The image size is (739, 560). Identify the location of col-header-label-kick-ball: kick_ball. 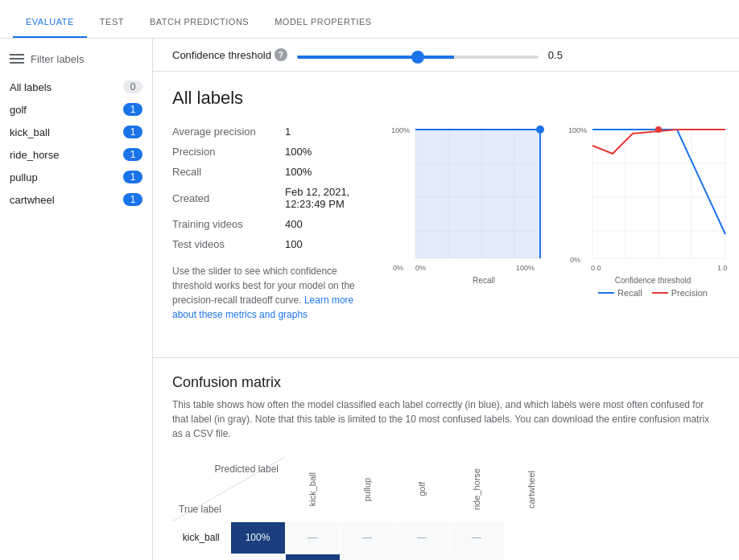
(312, 488).